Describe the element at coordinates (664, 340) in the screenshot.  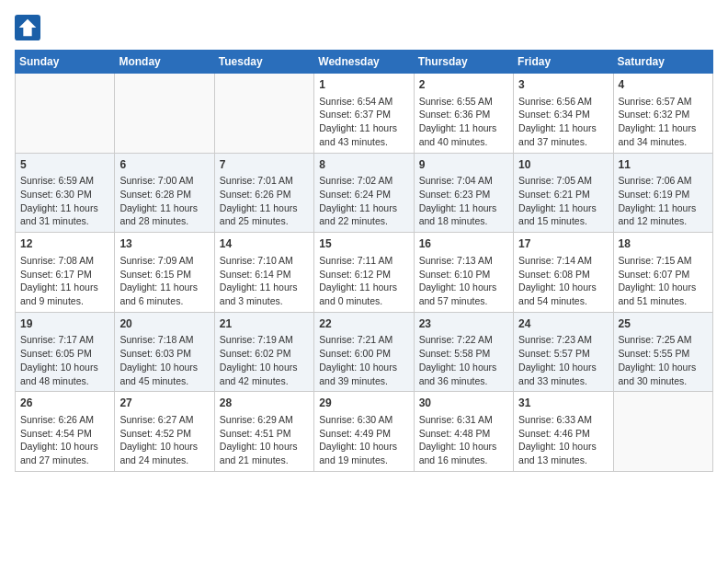
I see `cell-content-line: Sunrise: 7:25 AM` at that location.